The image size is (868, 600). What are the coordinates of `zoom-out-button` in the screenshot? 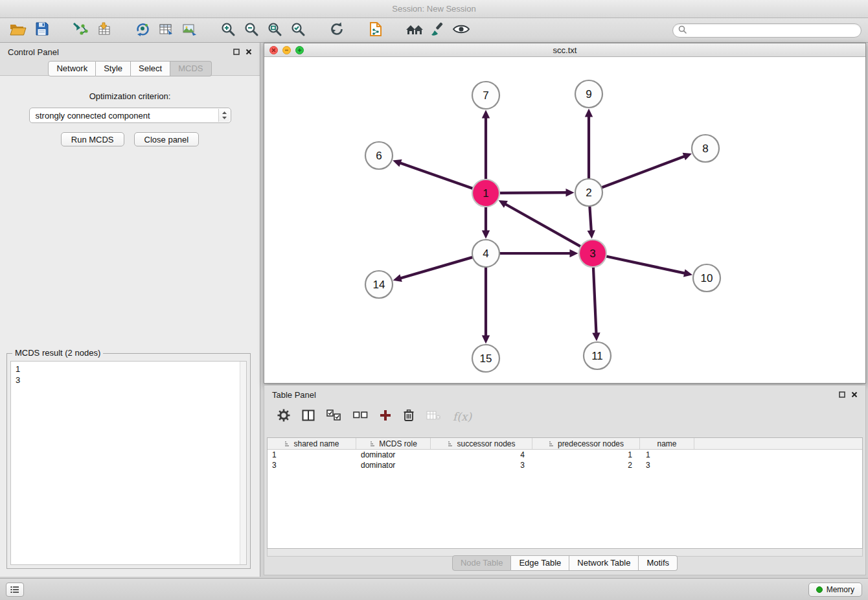 It's located at (251, 30).